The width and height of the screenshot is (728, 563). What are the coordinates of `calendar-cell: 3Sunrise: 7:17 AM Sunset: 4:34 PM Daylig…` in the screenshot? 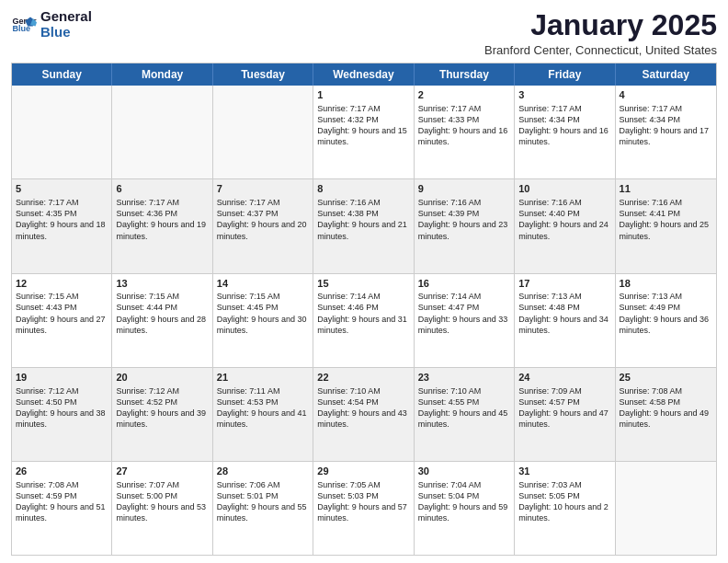 It's located at (564, 132).